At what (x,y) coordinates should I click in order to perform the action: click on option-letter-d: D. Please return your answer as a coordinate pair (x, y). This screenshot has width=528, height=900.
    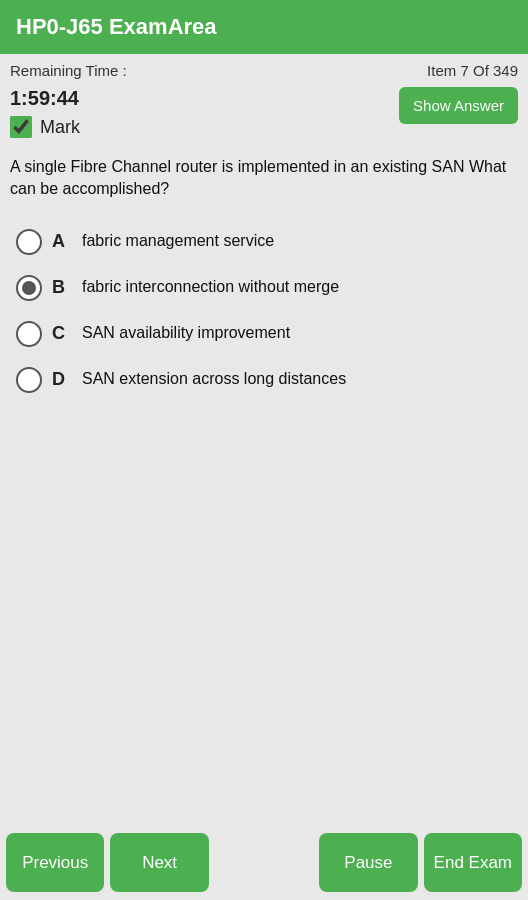
    Looking at the image, I should click on (62, 380).